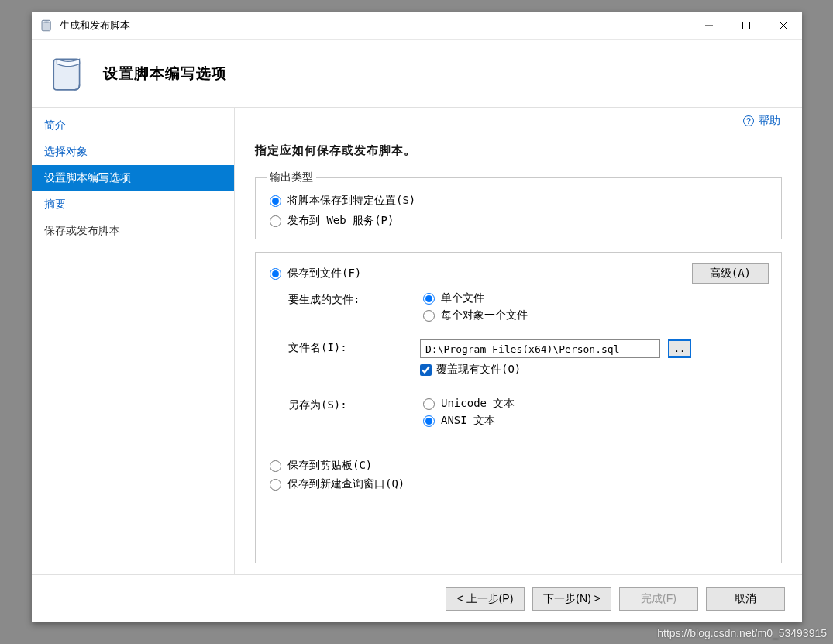 This screenshot has width=833, height=644. What do you see at coordinates (746, 26) in the screenshot?
I see `maximize-button` at bounding box center [746, 26].